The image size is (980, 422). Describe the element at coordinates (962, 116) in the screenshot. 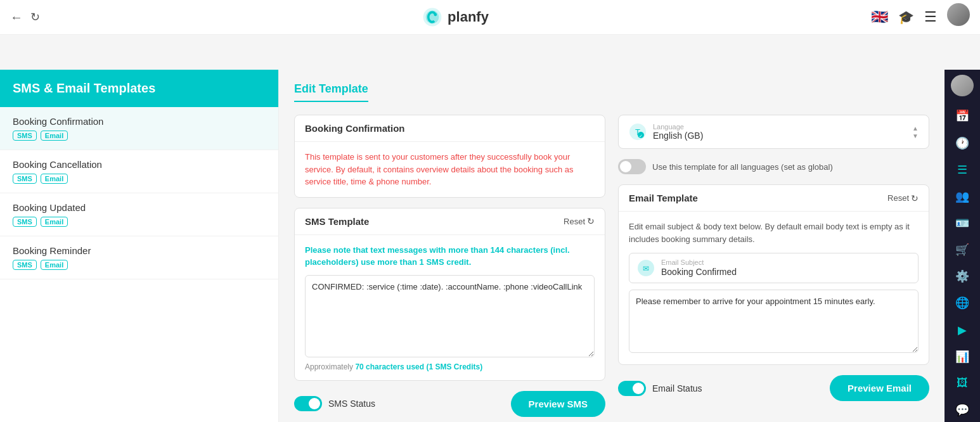

I see `calendar-icon: 📅` at that location.